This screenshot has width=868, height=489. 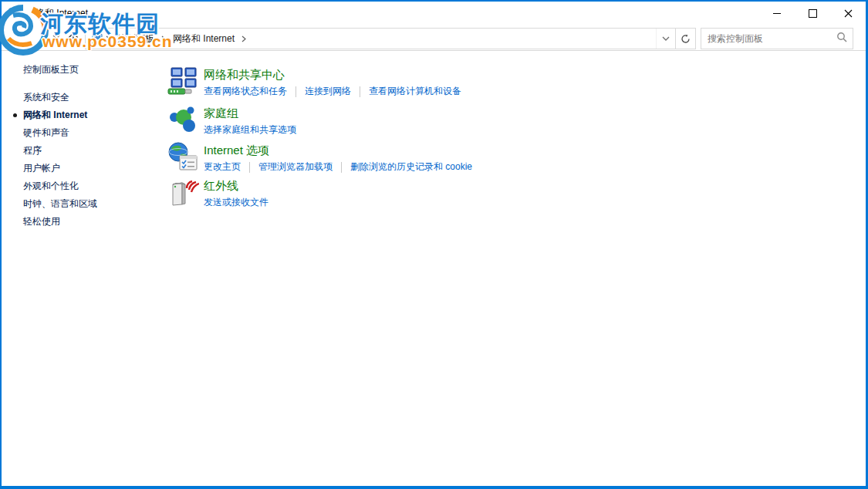 What do you see at coordinates (183, 157) in the screenshot?
I see `internet-options-icon` at bounding box center [183, 157].